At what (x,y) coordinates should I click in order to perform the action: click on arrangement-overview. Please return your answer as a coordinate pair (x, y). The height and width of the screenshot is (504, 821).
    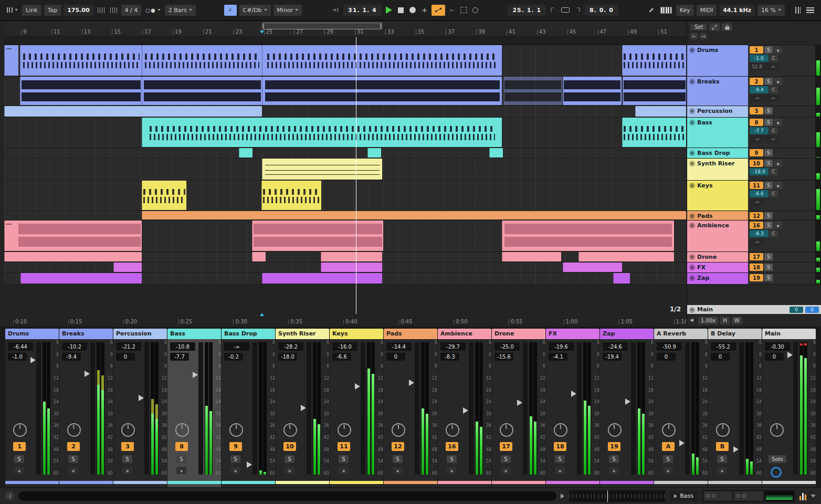
    Looking at the image, I should click on (617, 496).